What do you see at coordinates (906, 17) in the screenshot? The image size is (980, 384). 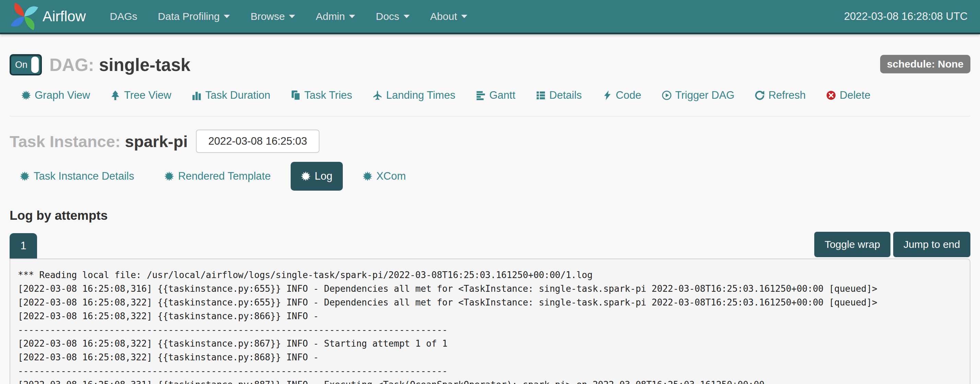 I see `utc-clock: 2022-03-08 16:28:08 UTC` at bounding box center [906, 17].